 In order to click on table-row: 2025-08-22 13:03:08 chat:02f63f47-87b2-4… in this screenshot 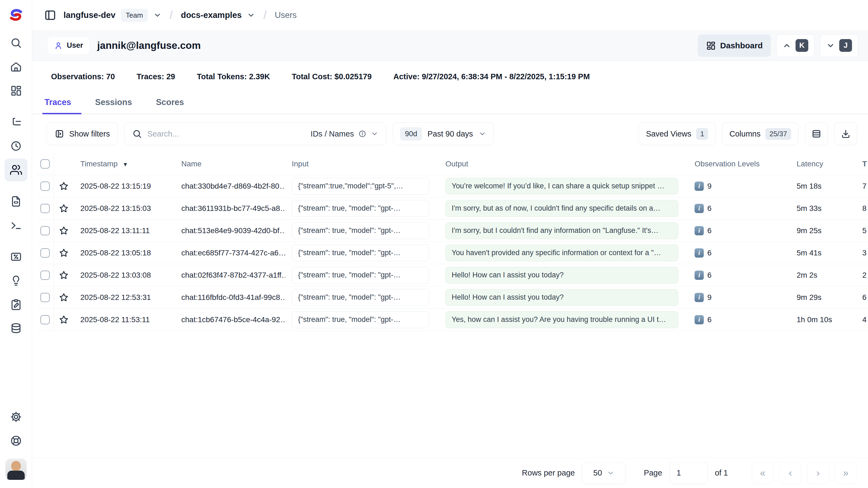, I will do `click(452, 275)`.